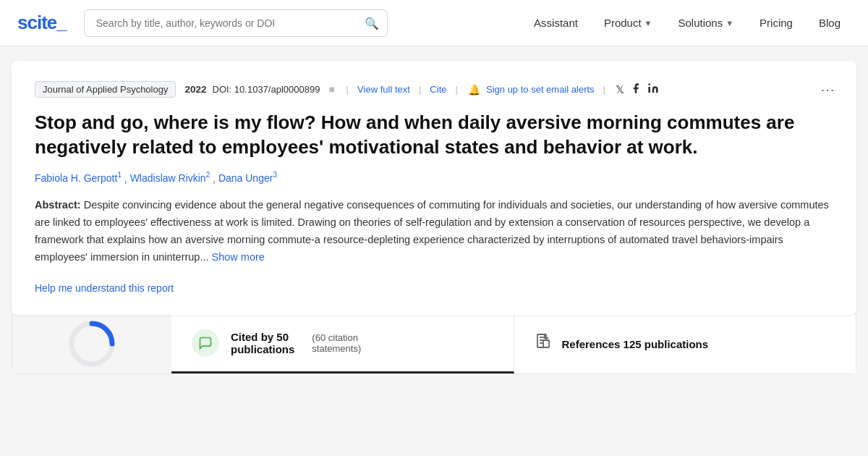 This screenshot has width=868, height=456. Describe the element at coordinates (239, 257) in the screenshot. I see `show-more-link: Show more` at that location.